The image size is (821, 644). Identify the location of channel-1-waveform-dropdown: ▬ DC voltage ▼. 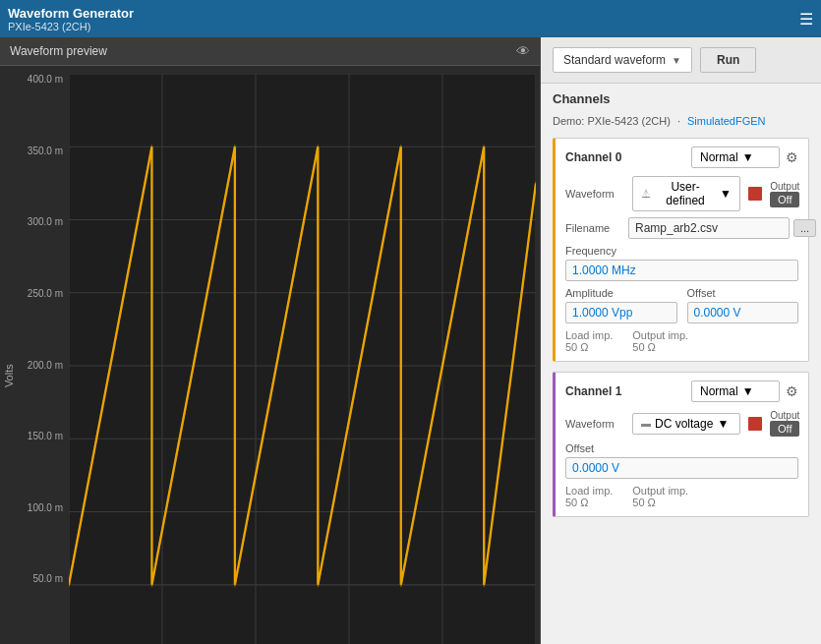
(686, 424).